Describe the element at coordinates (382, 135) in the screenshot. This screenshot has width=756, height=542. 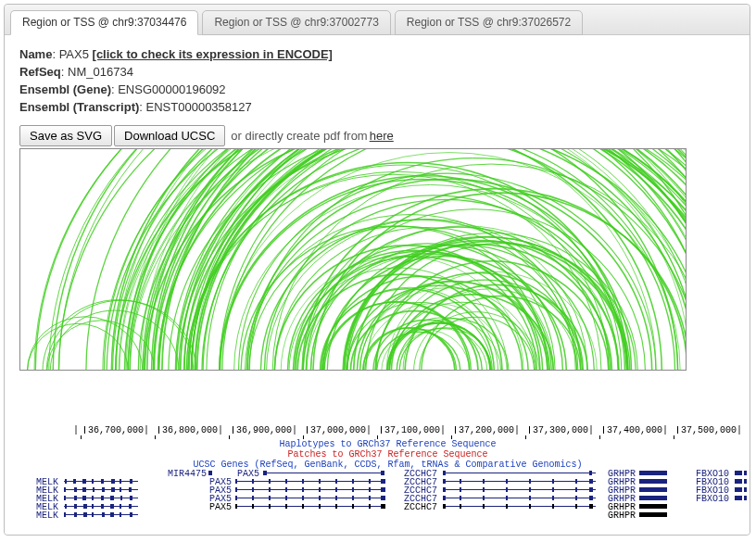
I see `create-pdf-link: here` at that location.